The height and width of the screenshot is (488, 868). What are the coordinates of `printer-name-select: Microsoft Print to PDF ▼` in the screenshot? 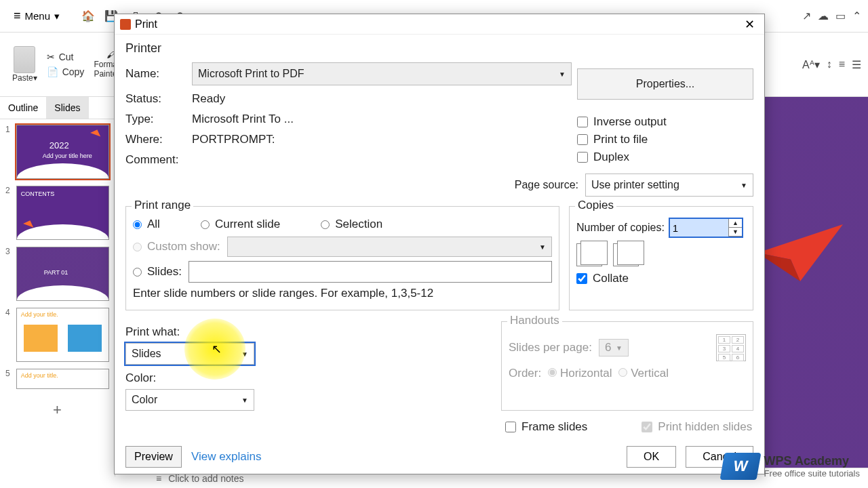 It's located at (382, 74).